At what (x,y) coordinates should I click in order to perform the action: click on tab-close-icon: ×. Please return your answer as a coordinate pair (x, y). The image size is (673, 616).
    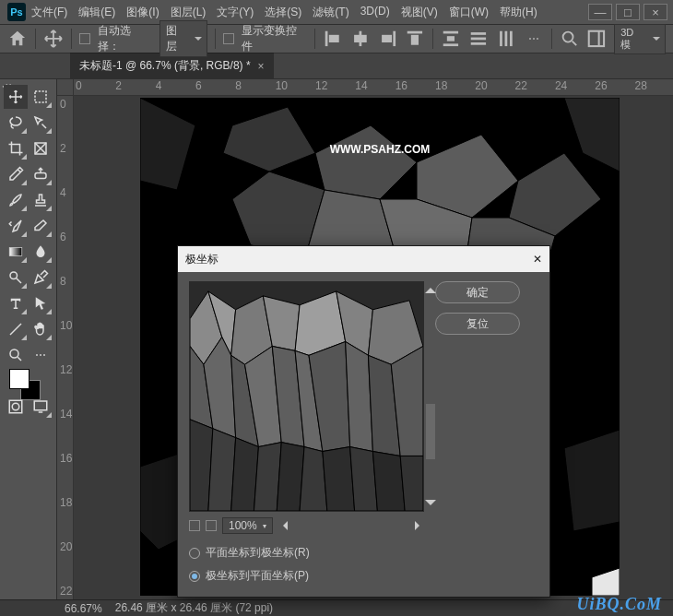
    Looking at the image, I should click on (262, 66).